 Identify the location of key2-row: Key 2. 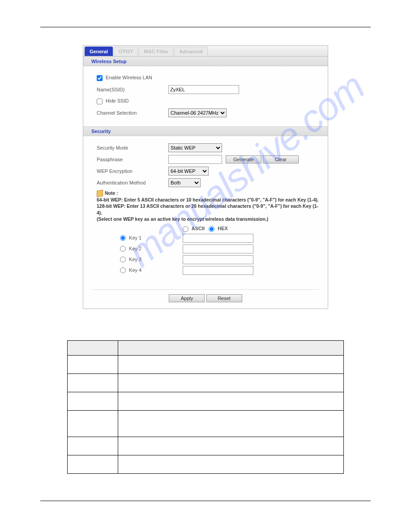
(140, 249).